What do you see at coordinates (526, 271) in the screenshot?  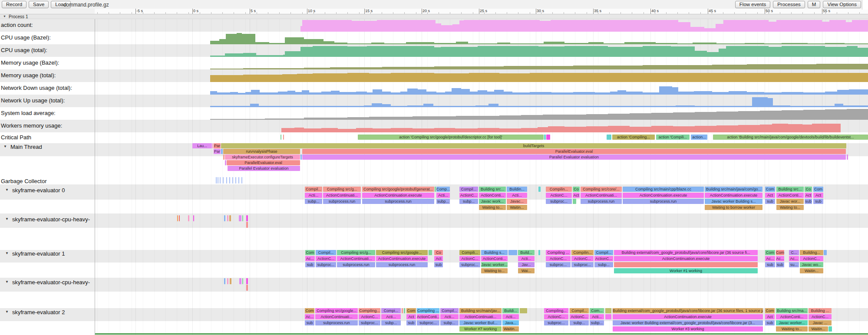 I see `trace-event-bar: Wai...` at bounding box center [526, 271].